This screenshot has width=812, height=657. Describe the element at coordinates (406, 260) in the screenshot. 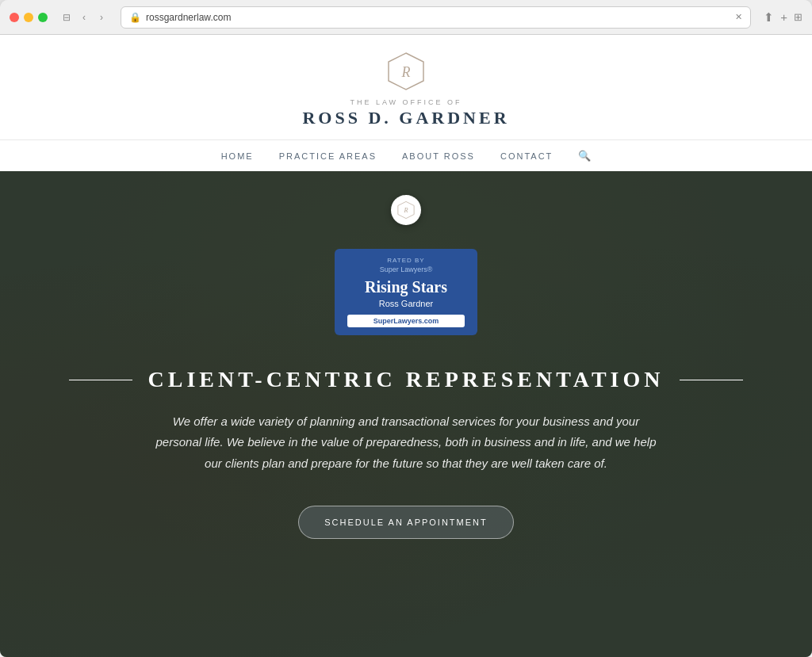

I see `badge-rated-by: RATED BY` at that location.